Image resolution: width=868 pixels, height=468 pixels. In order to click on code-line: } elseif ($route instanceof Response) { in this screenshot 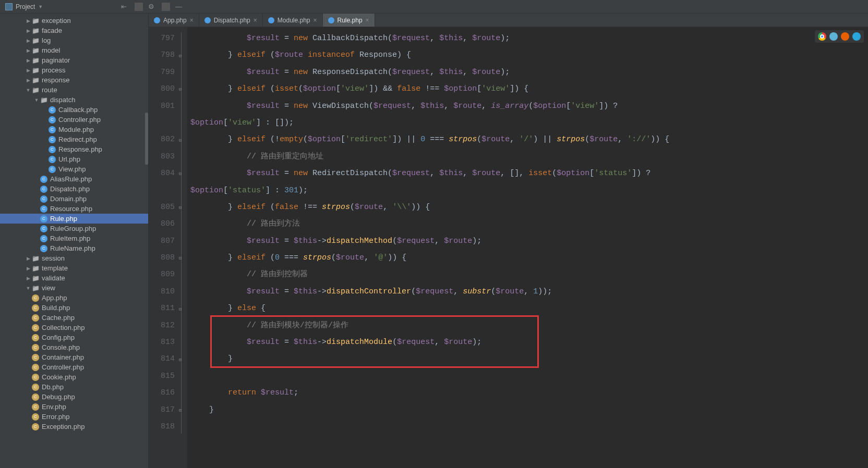, I will do `click(529, 55)`.